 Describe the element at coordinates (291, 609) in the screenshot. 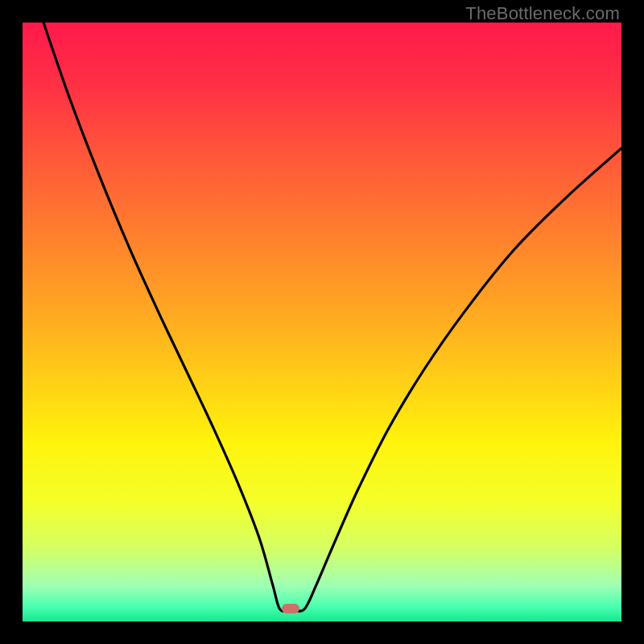

I see `optimal-marker` at that location.